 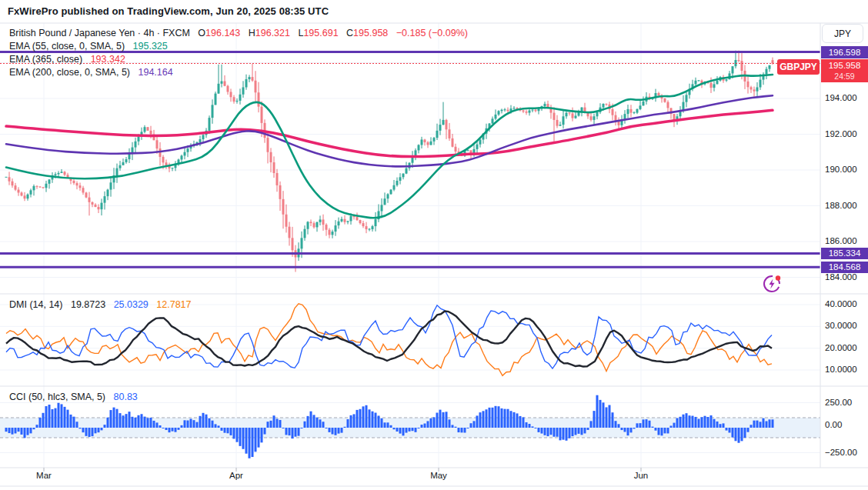 I want to click on price-tick-label: 186.000, so click(x=841, y=241).